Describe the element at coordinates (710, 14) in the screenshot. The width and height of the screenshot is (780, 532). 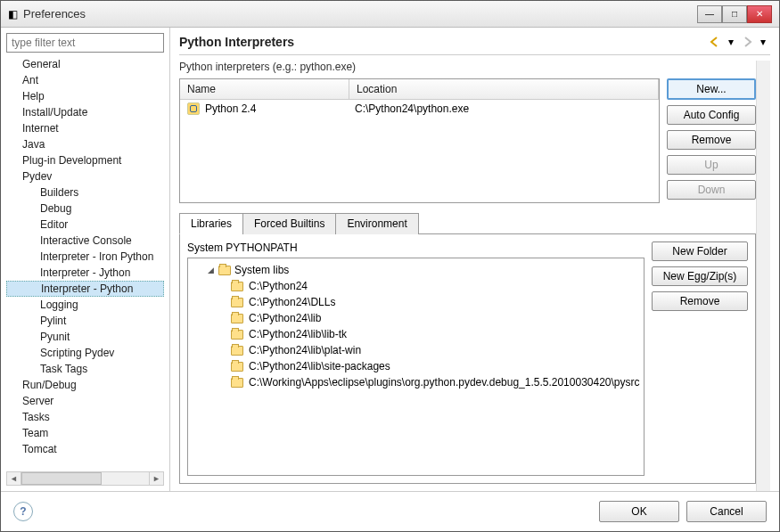
I see `minimize-button: —` at that location.